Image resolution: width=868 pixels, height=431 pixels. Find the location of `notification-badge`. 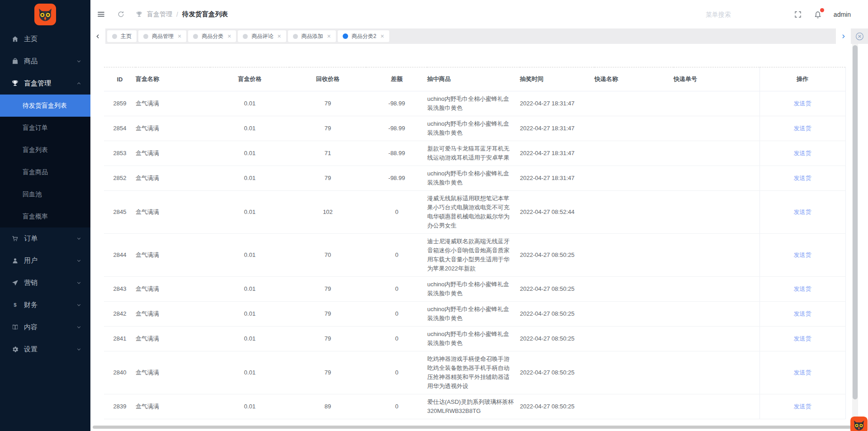

notification-badge is located at coordinates (822, 10).